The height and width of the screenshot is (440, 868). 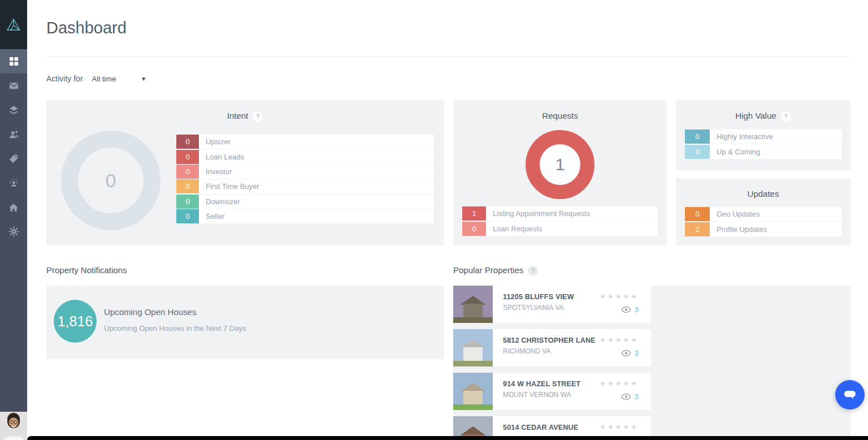 What do you see at coordinates (786, 117) in the screenshot?
I see `high-value-help-icon: ?` at bounding box center [786, 117].